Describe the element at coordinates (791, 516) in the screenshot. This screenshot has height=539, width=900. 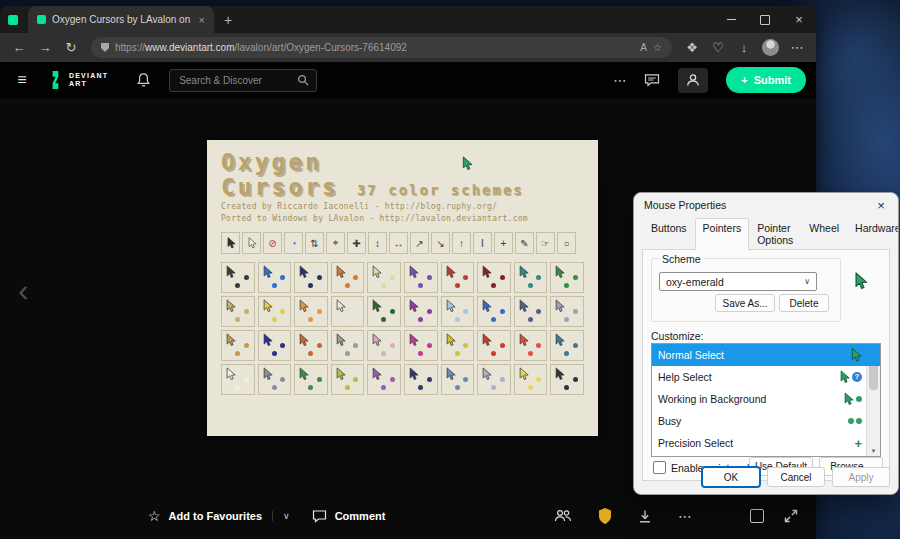
I see `fullscreen-expand-icon` at that location.